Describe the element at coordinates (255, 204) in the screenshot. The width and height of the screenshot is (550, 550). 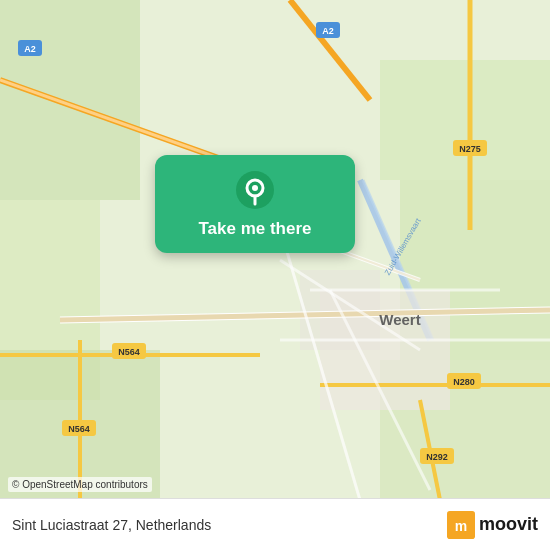
I see `location-card: Take me there` at that location.